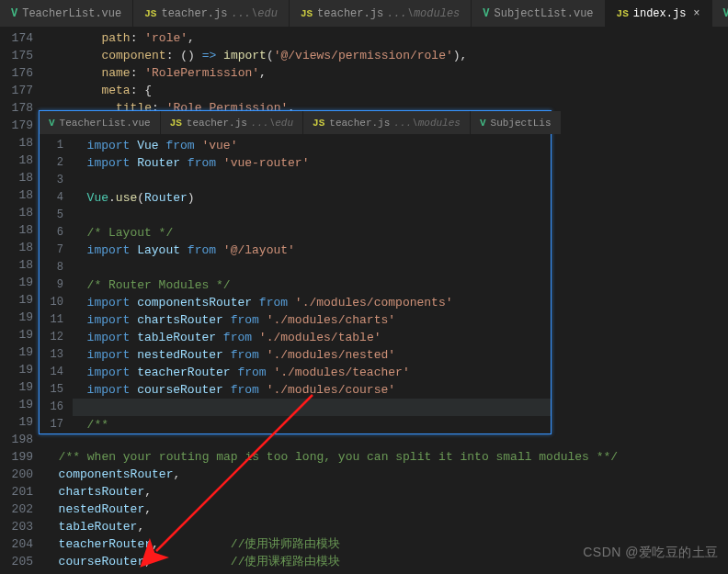 The image size is (728, 574). Describe the element at coordinates (312, 338) in the screenshot. I see `code-line: import tableRouter from './modules/table…` at that location.